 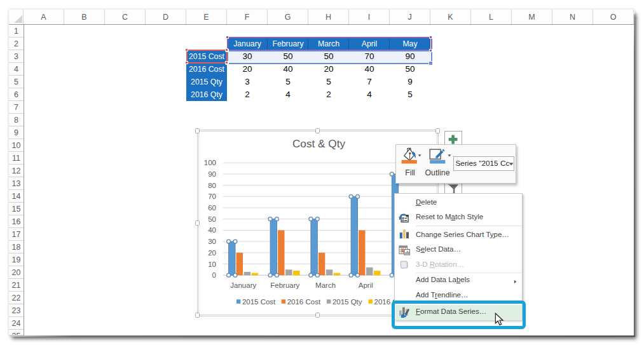 I want to click on svg-text: 2015 Cost, so click(x=258, y=302).